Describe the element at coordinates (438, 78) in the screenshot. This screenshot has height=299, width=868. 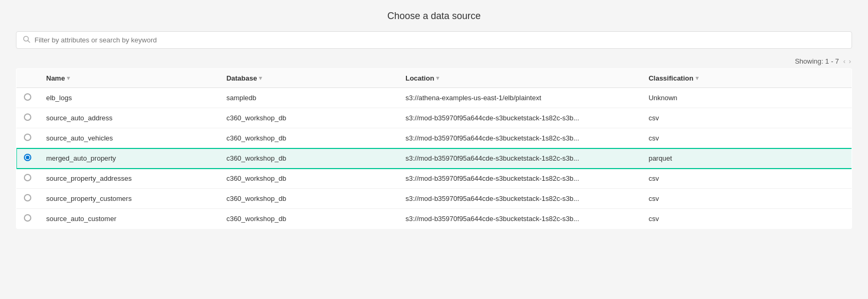
I see `location-sort-icon: ▾` at that location.